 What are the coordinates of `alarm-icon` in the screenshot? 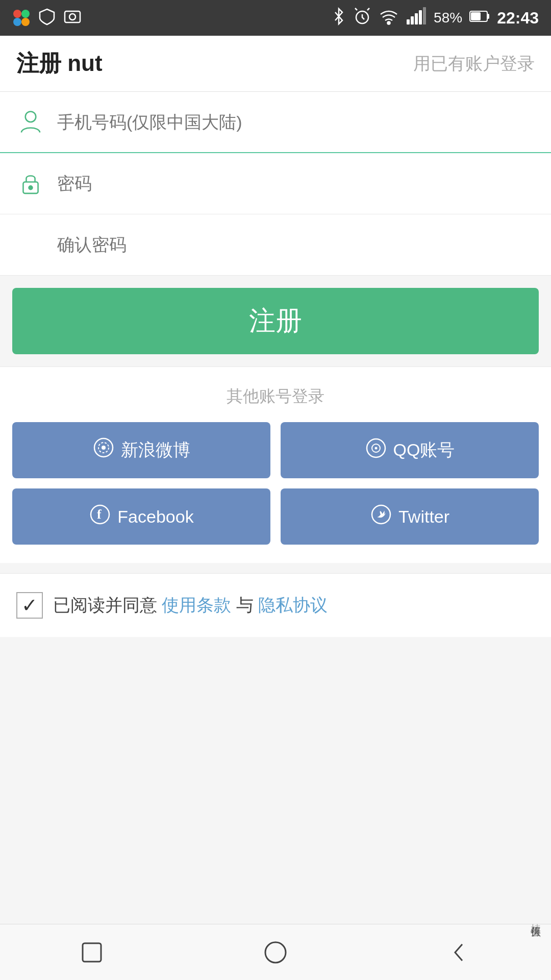 It's located at (362, 18).